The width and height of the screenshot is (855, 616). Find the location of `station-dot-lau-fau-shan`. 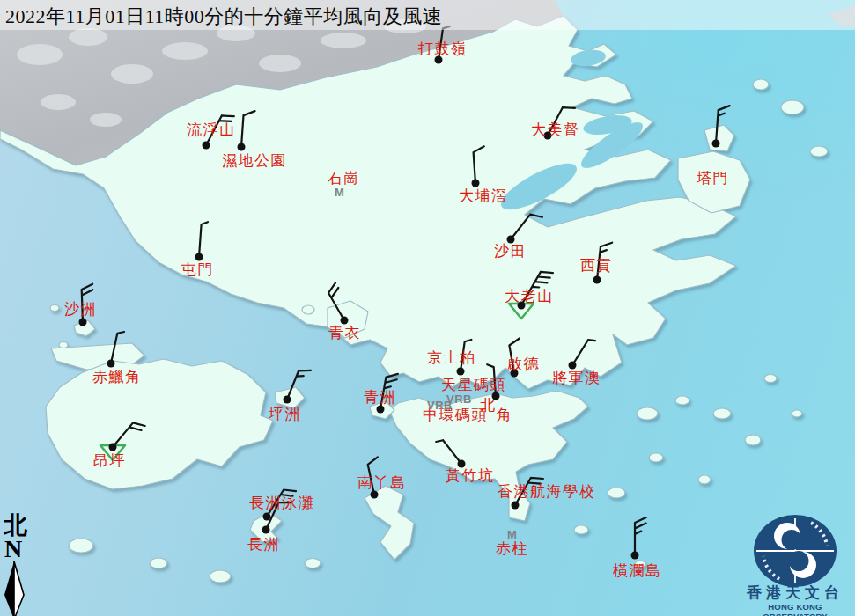

station-dot-lau-fau-shan is located at coordinates (206, 146).